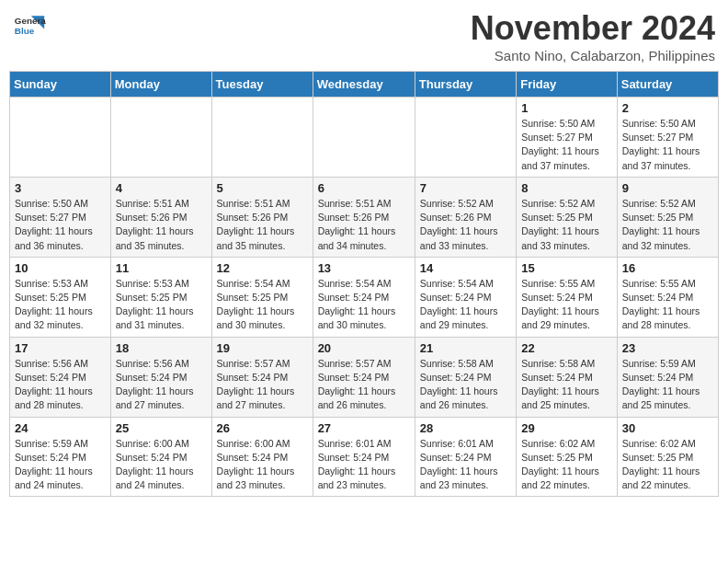 The height and width of the screenshot is (563, 728). I want to click on day-number: 26, so click(263, 429).